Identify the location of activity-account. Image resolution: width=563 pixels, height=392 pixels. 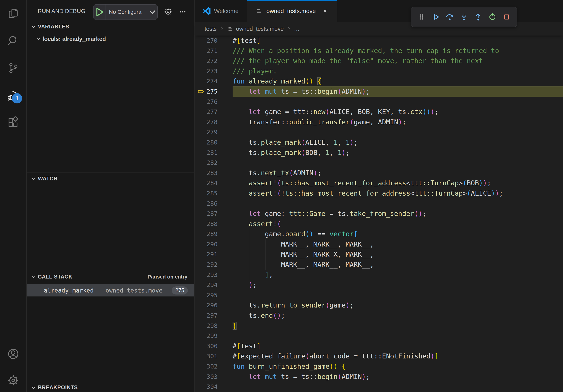
(13, 354).